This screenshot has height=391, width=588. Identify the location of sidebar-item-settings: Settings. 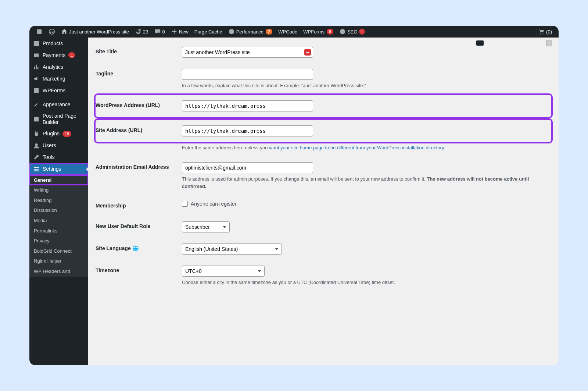
(59, 169).